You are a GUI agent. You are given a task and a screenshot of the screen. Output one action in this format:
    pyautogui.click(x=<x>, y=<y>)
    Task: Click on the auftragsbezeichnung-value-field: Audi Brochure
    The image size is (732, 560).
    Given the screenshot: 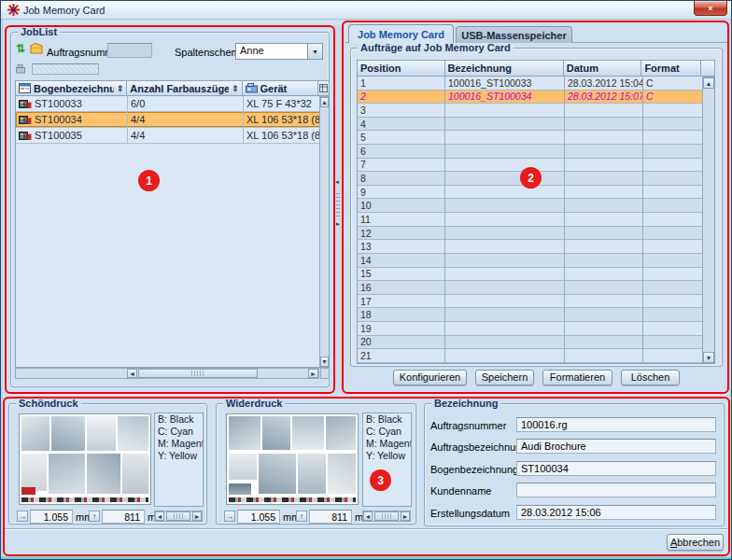 What is the action you would take?
    pyautogui.click(x=616, y=446)
    